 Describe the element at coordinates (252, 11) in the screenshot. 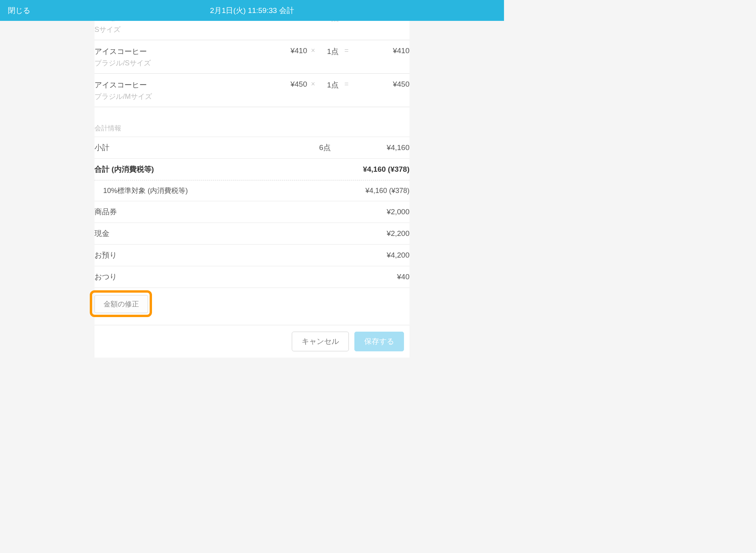

I see `page-title: 2月1日(火) 11:59:33 会計` at that location.